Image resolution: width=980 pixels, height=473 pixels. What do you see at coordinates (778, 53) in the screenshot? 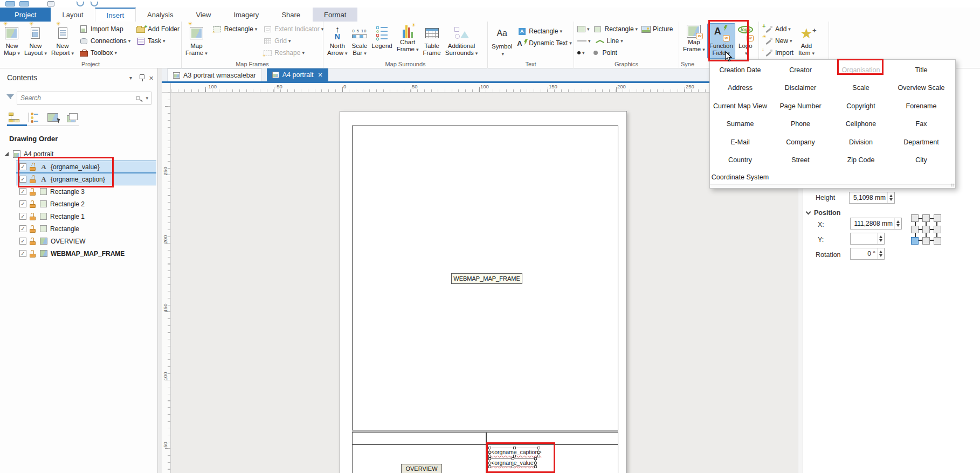
I see `import-button: Import` at bounding box center [778, 53].